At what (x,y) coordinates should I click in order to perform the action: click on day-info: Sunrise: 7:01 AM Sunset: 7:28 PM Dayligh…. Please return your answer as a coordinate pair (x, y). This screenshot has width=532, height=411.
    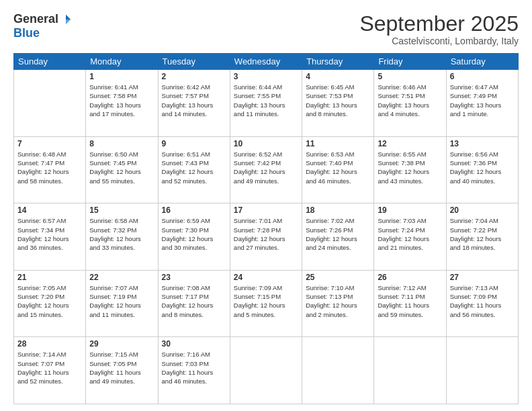
    Looking at the image, I should click on (266, 234).